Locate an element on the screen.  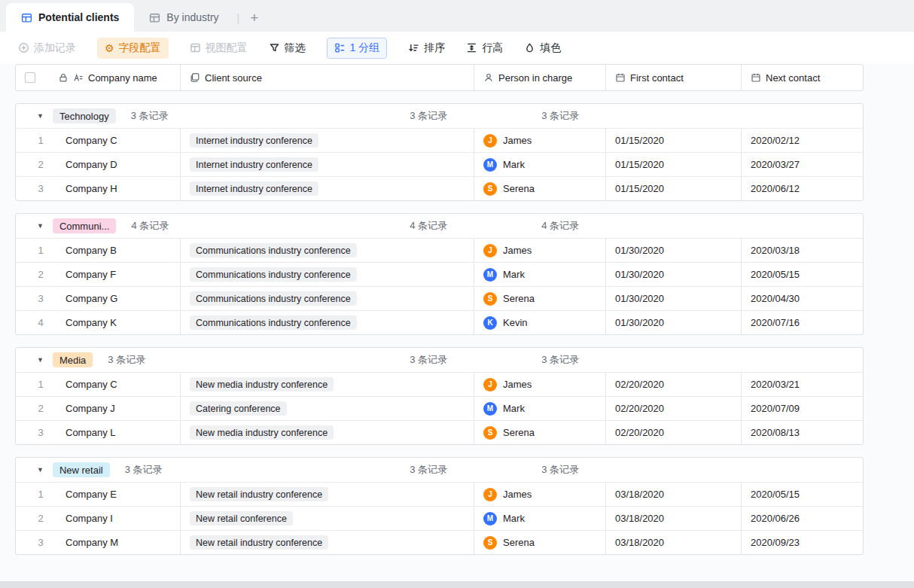
table-row: 3 Company L New media industry conferenc… is located at coordinates (440, 432).